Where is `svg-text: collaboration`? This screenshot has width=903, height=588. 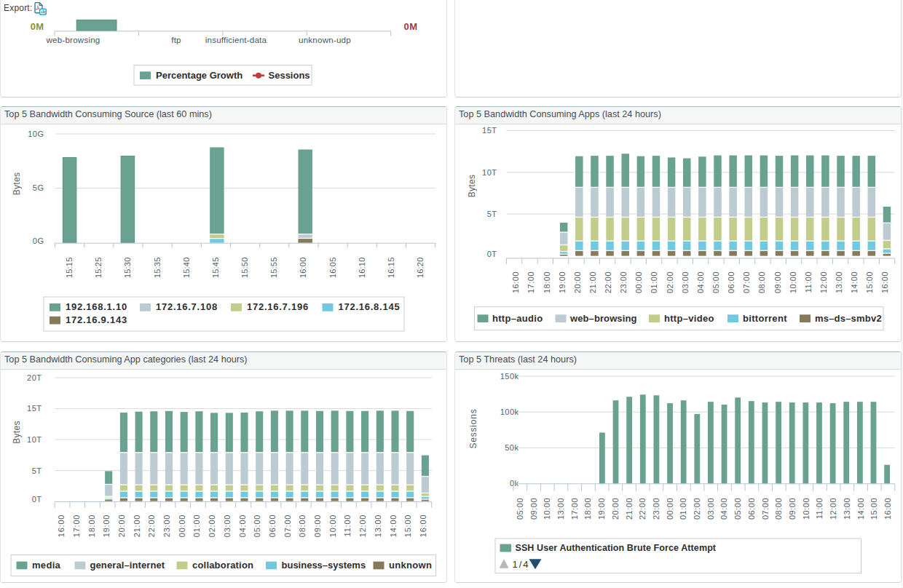
svg-text: collaboration is located at coordinates (223, 565).